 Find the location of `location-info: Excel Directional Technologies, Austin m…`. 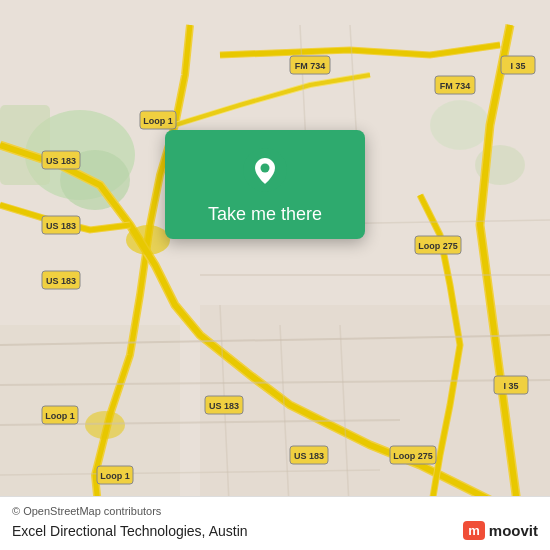

location-info: Excel Directional Technologies, Austin m… is located at coordinates (275, 530).